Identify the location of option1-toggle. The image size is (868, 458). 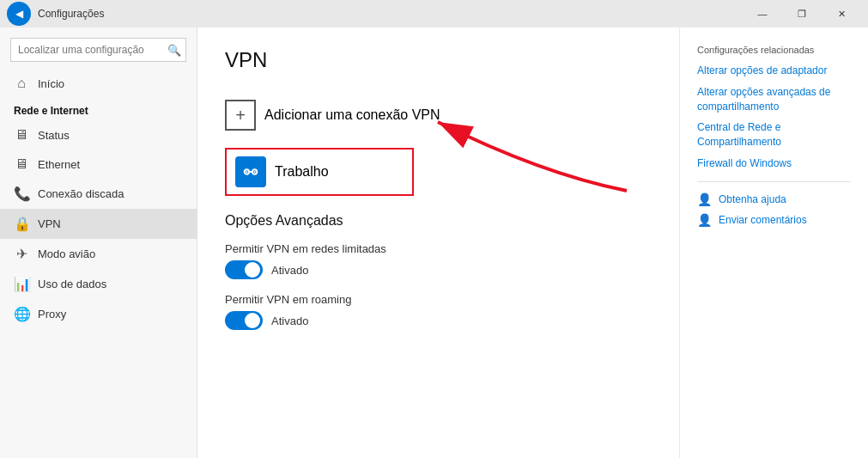
(244, 270).